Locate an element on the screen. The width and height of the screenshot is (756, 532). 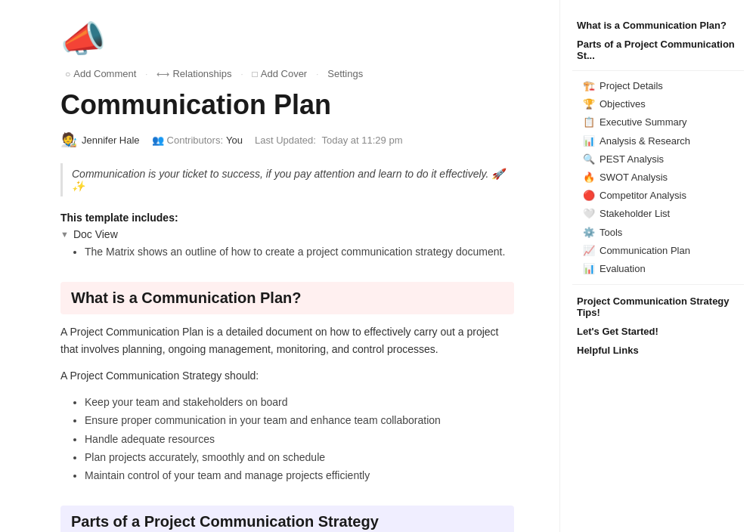
add-cover-label: Add Cover is located at coordinates (284, 74).